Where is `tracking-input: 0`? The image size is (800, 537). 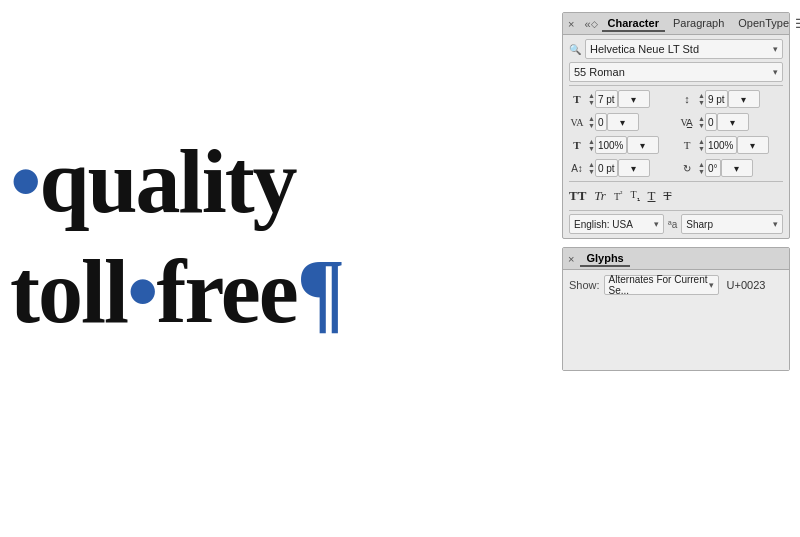
tracking-input: 0 is located at coordinates (711, 122).